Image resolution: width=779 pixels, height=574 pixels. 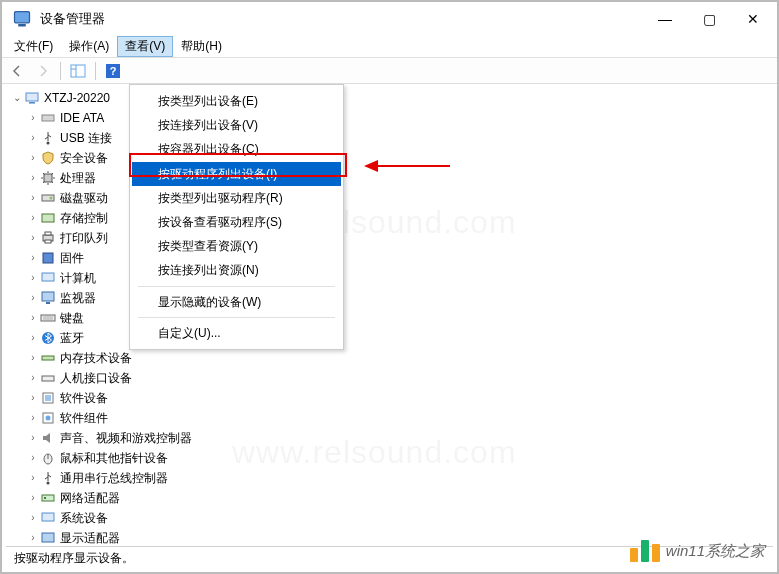 I want to click on tree-item-label: 键盘, so click(x=72, y=318).